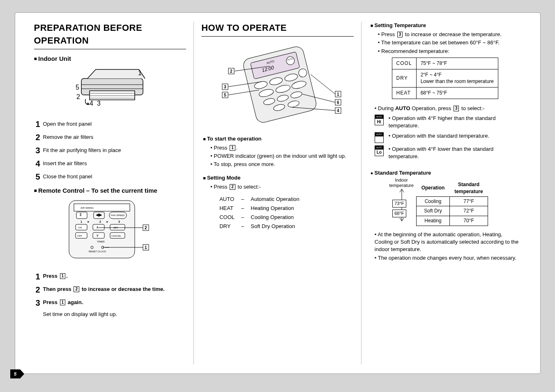 This screenshot has height=392, width=555. I want to click on auto-option-row: AUTOHi • Operation with 4°F higher than …, so click(448, 122).